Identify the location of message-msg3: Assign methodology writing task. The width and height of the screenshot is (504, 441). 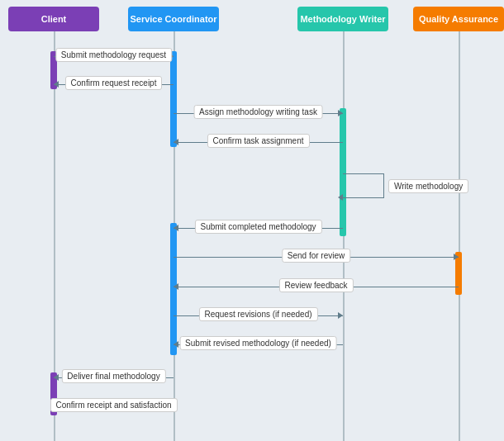
(258, 114).